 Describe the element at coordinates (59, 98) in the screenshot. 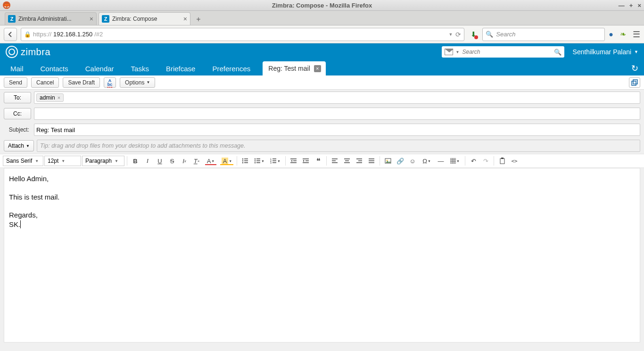

I see `chip-remove-button: ×` at that location.